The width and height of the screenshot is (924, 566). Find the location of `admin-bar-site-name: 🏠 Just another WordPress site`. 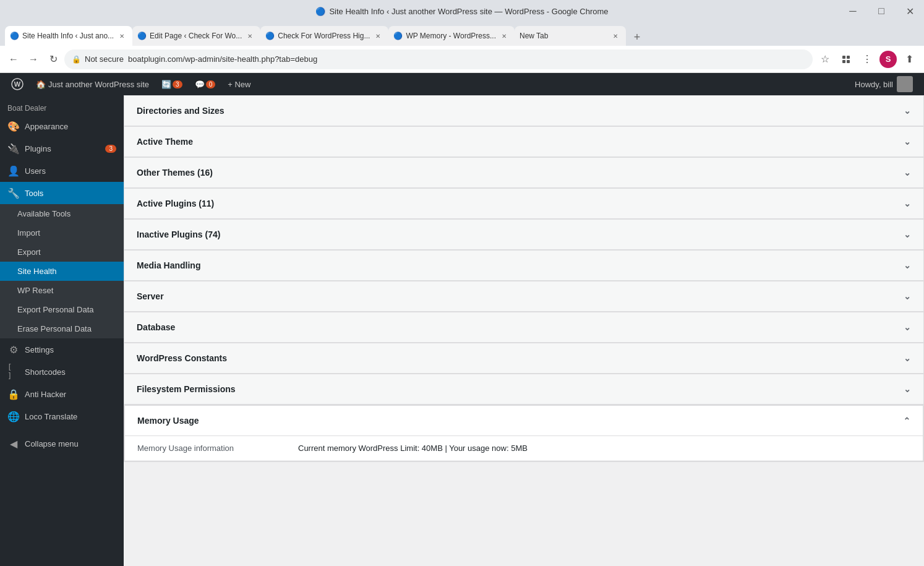

admin-bar-site-name: 🏠 Just another WordPress site is located at coordinates (93, 84).